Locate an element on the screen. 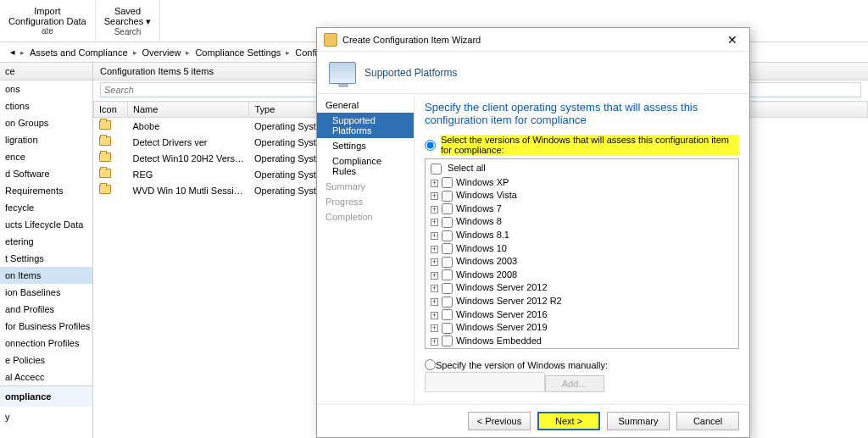  nav-item: d Software is located at coordinates (46, 174).